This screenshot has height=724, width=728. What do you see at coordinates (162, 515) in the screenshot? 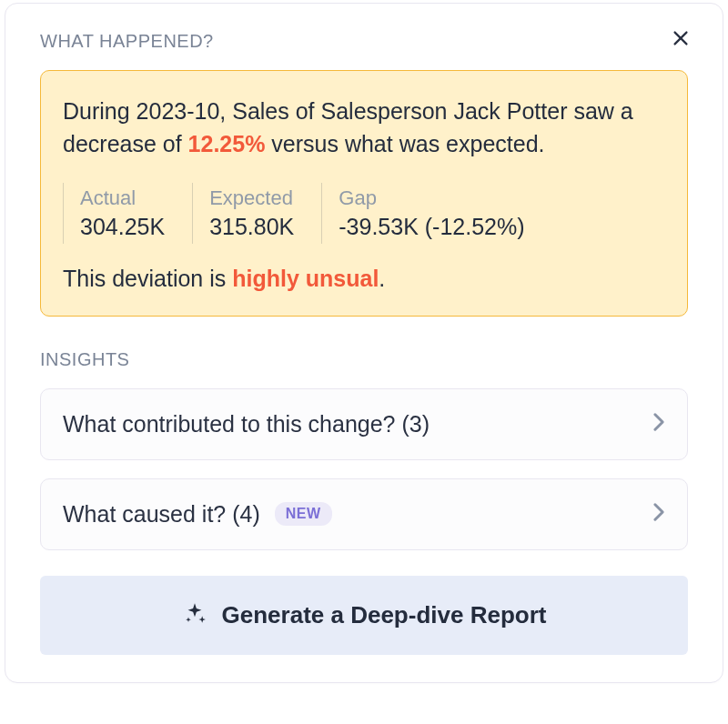
I see `insight-title: What caused it? (4)` at bounding box center [162, 515].